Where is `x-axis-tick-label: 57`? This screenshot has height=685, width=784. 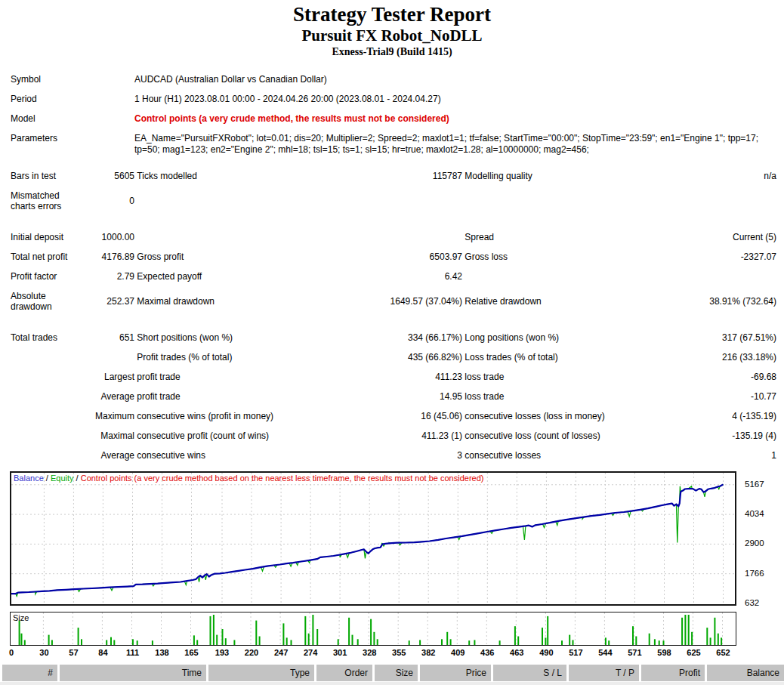
x-axis-tick-label: 57 is located at coordinates (73, 653).